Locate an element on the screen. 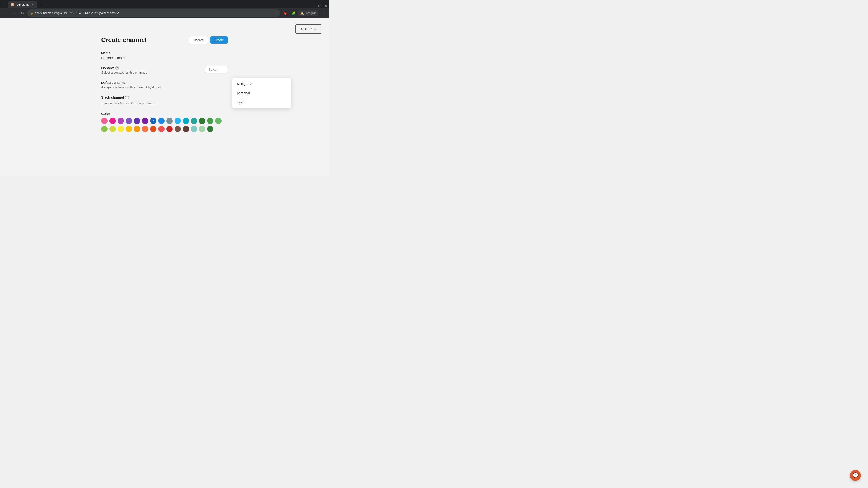 This screenshot has width=868, height=488. default-channel-field-group: Default channel Assign new tasks to this… is located at coordinates (164, 85).